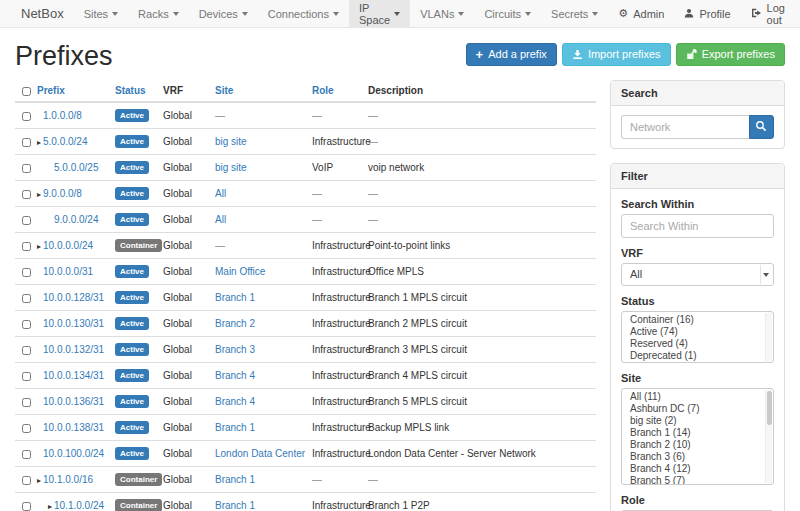 The image size is (800, 511). Describe the element at coordinates (698, 469) in the screenshot. I see `select-option: Branch 4 (12)` at that location.